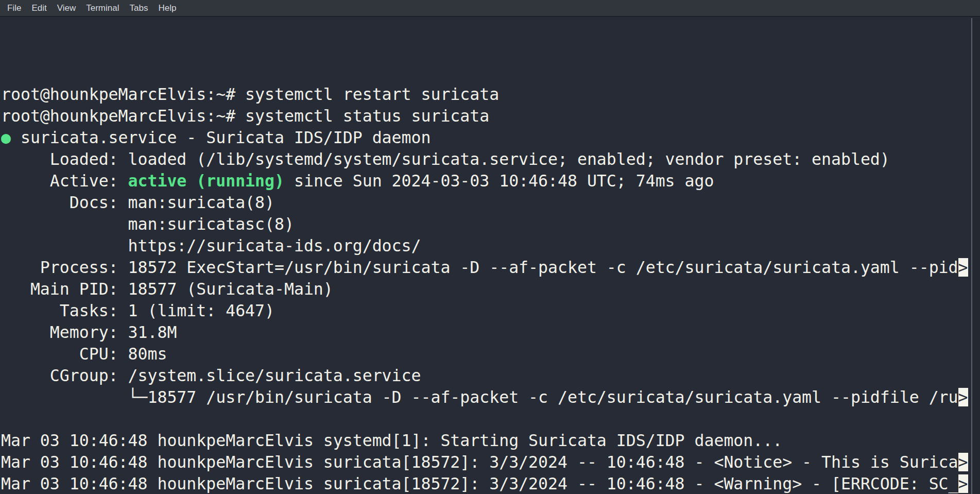 Image resolution: width=980 pixels, height=494 pixels. Describe the element at coordinates (486, 138) in the screenshot. I see `terminal-line: ● suricata.service - Suricata IDS/IDP da…` at that location.